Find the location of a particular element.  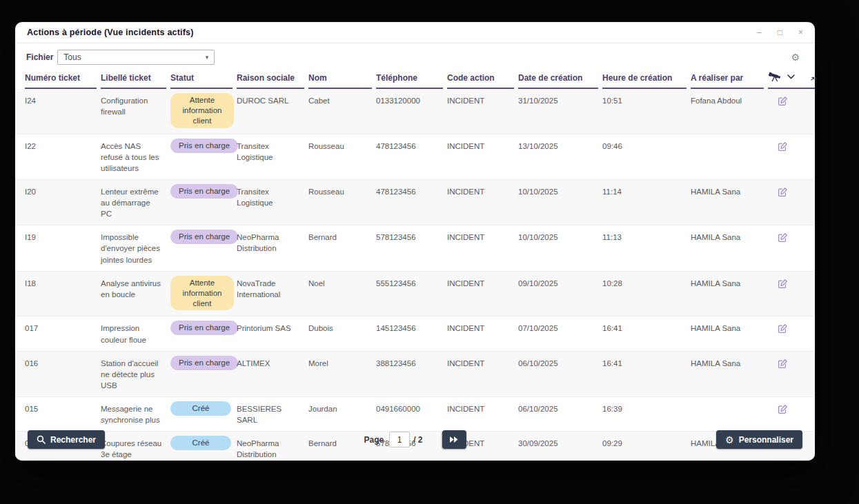

table-row: 017 Impression couleur floue Pris en cha… is located at coordinates (415, 334).